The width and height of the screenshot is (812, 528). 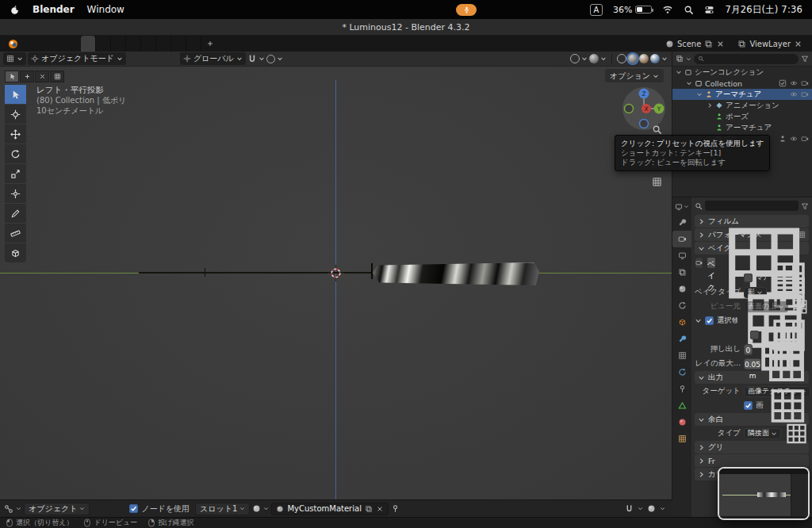 What do you see at coordinates (798, 44) in the screenshot?
I see `remove-viewlayer-icon` at bounding box center [798, 44].